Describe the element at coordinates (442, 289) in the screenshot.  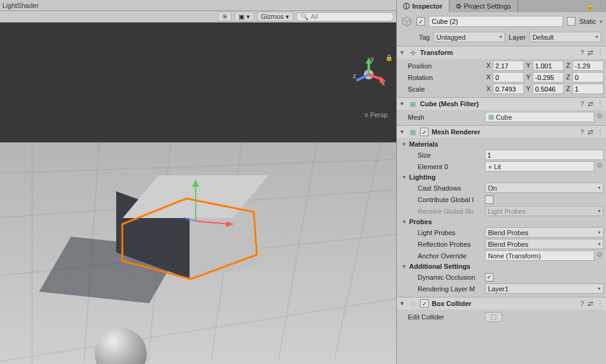
I see `rendering-layer-label: Rendering Layer M` at that location.